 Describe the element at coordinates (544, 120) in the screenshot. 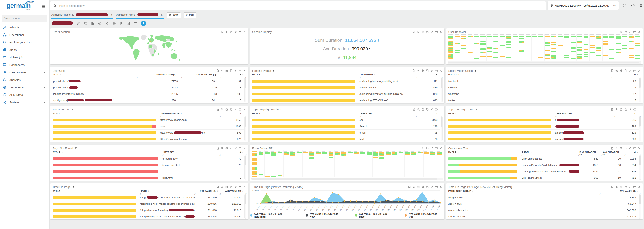

I see `table-row: p915` at that location.